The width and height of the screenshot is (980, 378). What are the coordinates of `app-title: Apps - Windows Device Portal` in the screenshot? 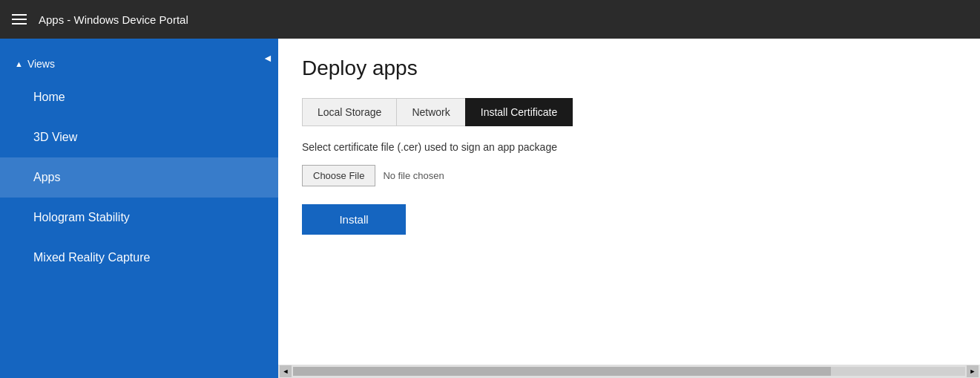 It's located at (114, 19).